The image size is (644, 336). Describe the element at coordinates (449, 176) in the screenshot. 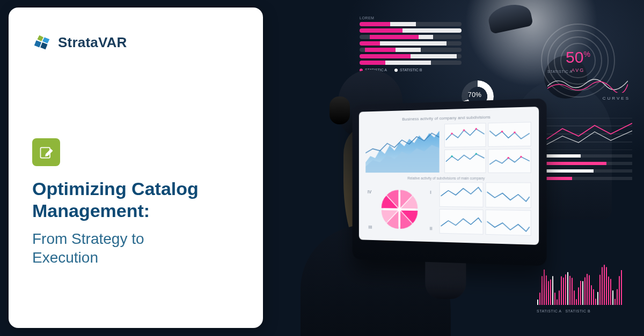

I see `monitor-screen: Business activity of company and subdivi…` at that location.